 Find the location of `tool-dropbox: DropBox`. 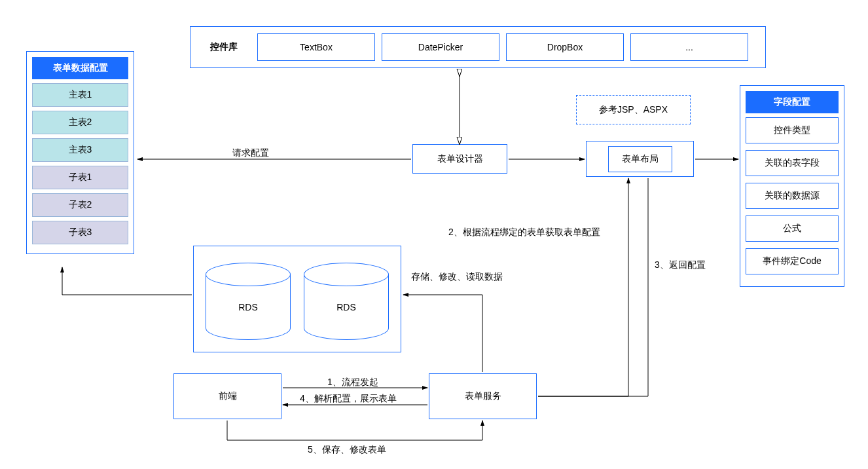

tool-dropbox: DropBox is located at coordinates (565, 47).